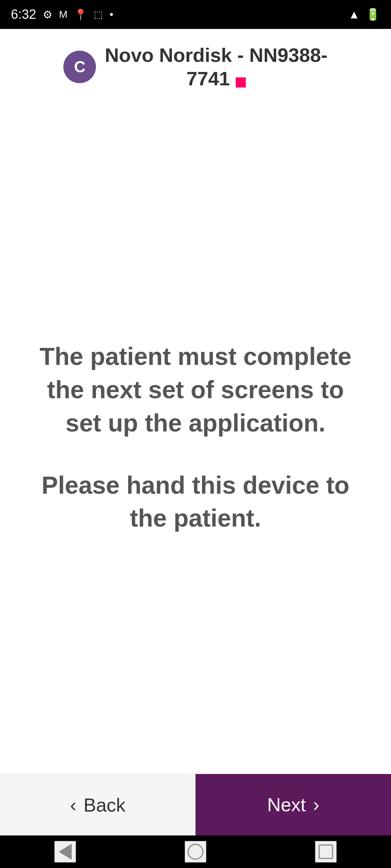 The image size is (391, 868). Describe the element at coordinates (208, 79) in the screenshot. I see `header-title-line2: 7741` at that location.